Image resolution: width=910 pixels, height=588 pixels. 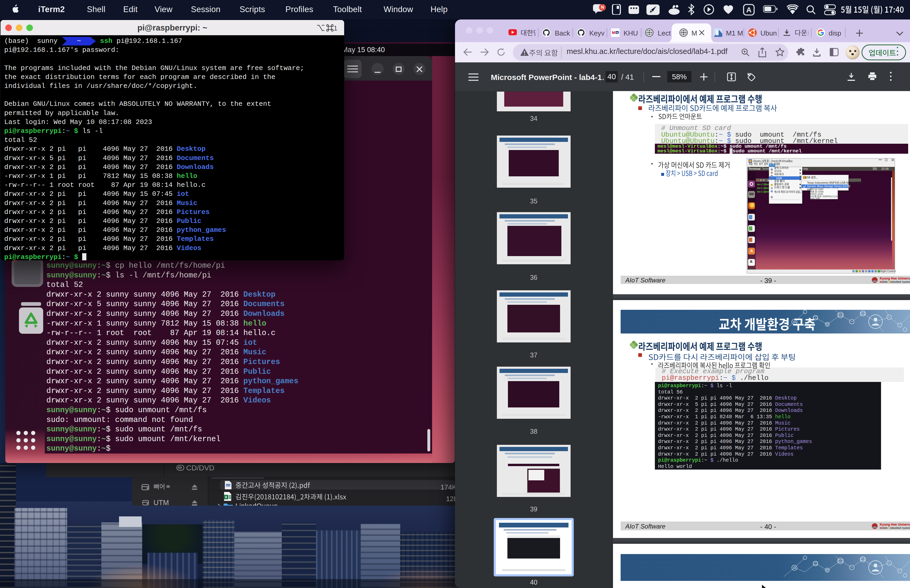 I want to click on svg-text: A, so click(x=749, y=10).